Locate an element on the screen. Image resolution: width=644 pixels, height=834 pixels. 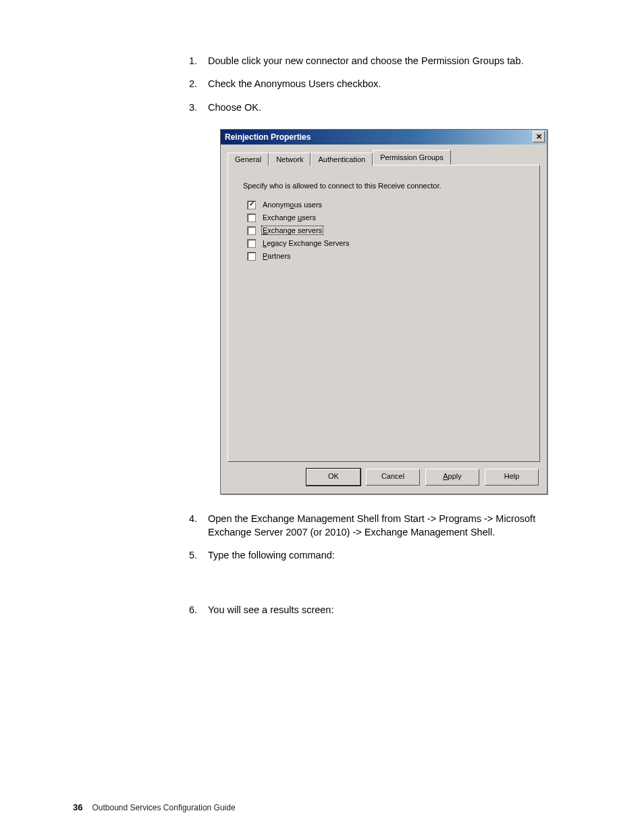
checkbox-label: Legacy Exchange Servers is located at coordinates (306, 243).